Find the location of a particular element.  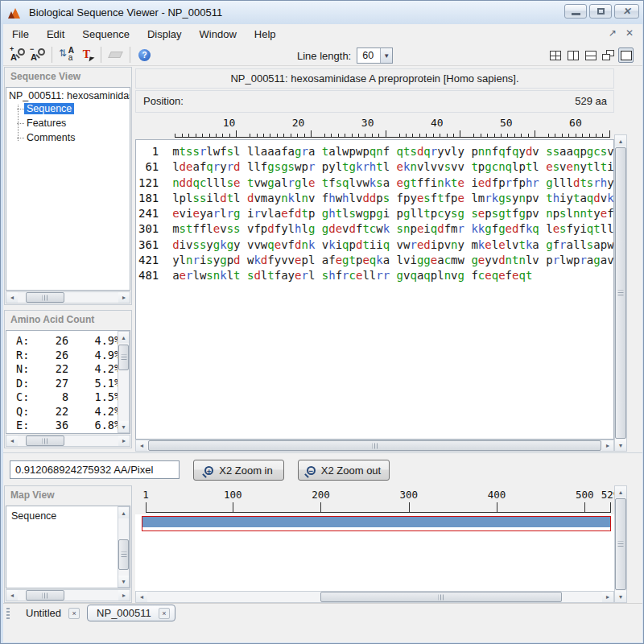

tab-untitled: Untitled× is located at coordinates (51, 613).